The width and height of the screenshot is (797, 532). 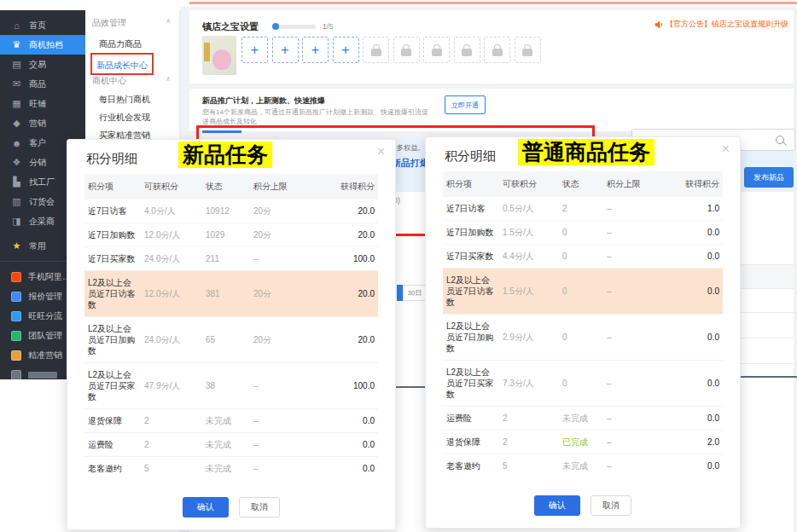 I want to click on cell-status: 2, so click(x=581, y=209).